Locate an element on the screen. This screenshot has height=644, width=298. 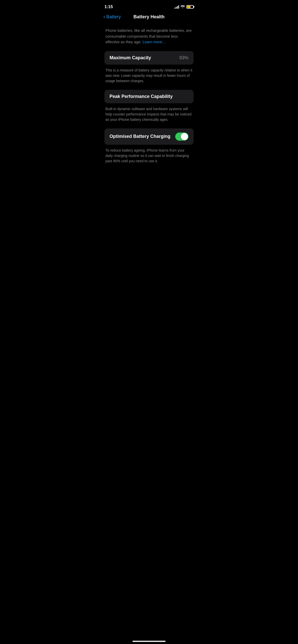
peak-row: Peak Performance Capability is located at coordinates (149, 97).